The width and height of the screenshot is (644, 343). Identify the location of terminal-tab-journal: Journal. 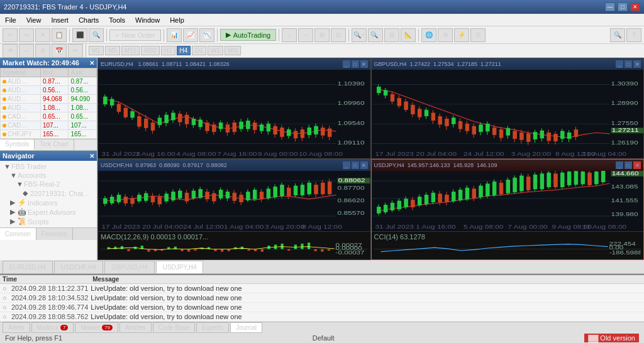
(247, 328).